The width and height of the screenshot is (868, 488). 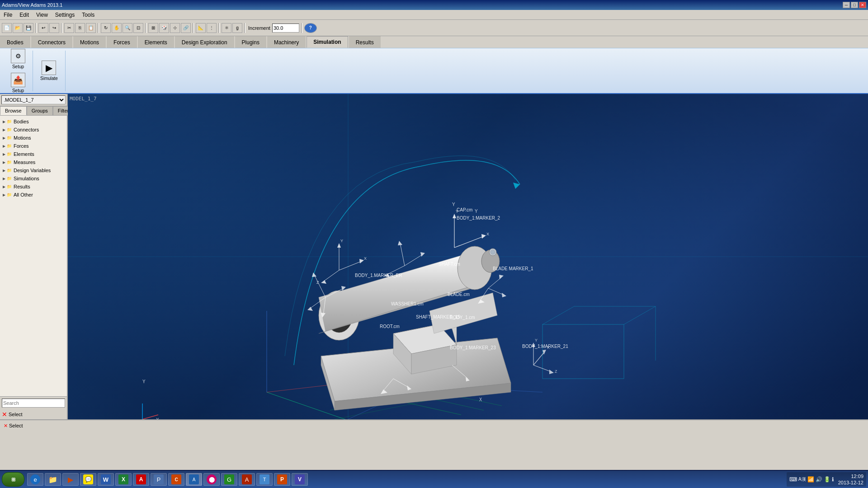 I want to click on pan-button: ✋, so click(x=117, y=28).